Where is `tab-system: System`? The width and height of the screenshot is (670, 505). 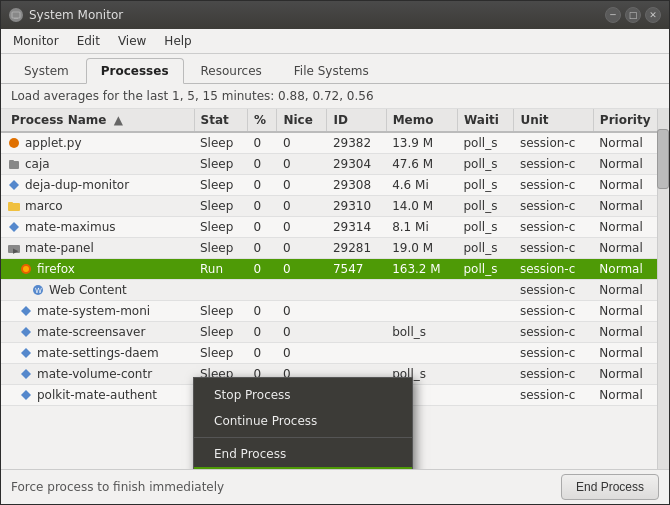
tab-system: System is located at coordinates (46, 70).